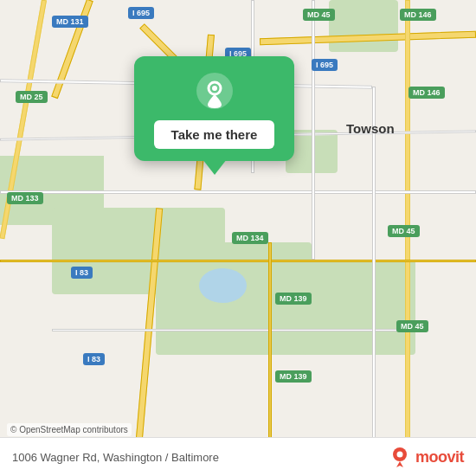  Describe the element at coordinates (69, 429) in the screenshot. I see `osm-attribution: © OpenStreetMap contributors` at that location.